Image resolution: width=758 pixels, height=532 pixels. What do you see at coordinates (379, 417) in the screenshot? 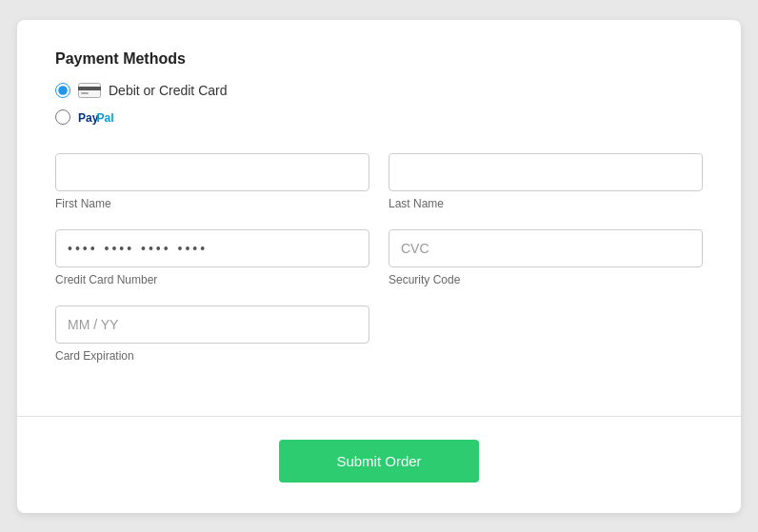
I see `divider` at bounding box center [379, 417].